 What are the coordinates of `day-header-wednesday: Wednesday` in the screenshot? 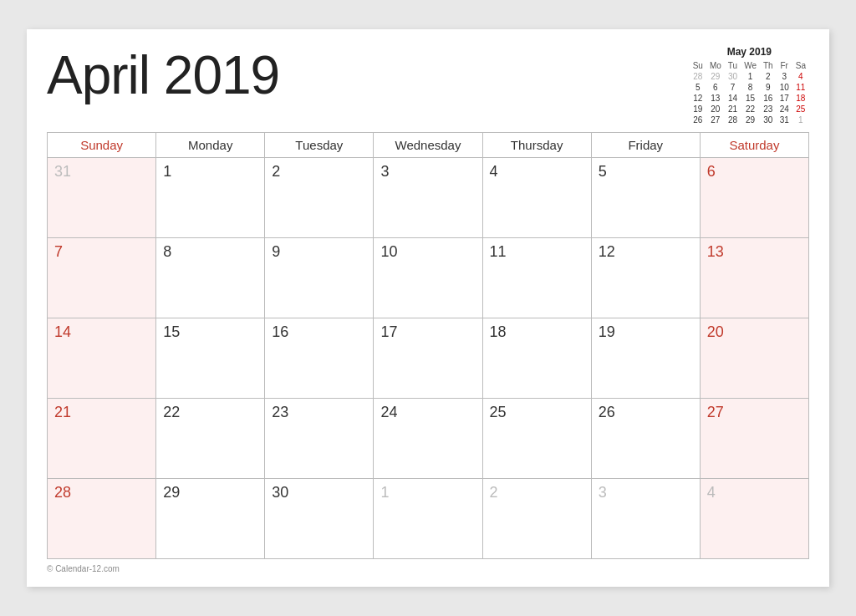 It's located at (428, 145).